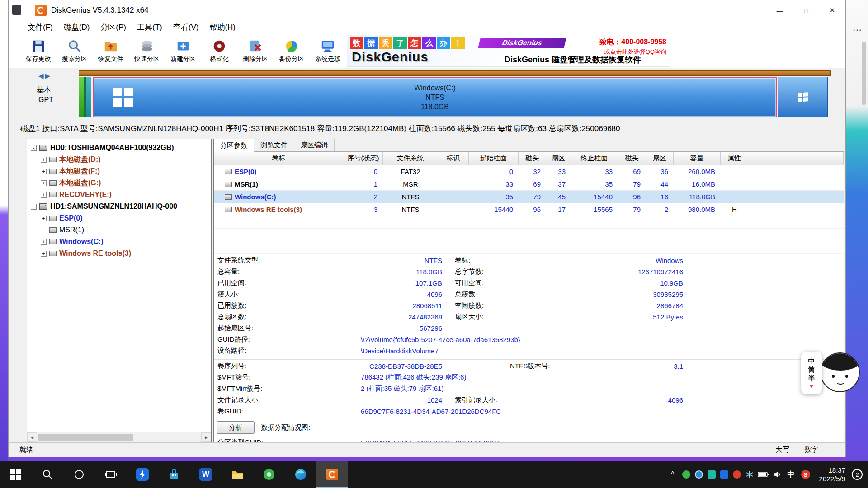 The height and width of the screenshot is (488, 868). What do you see at coordinates (529, 210) in the screenshot?
I see `table-row-windows-re: Windows RE tools(3) 3 NTFS 15440 96 17 1…` at bounding box center [529, 210].